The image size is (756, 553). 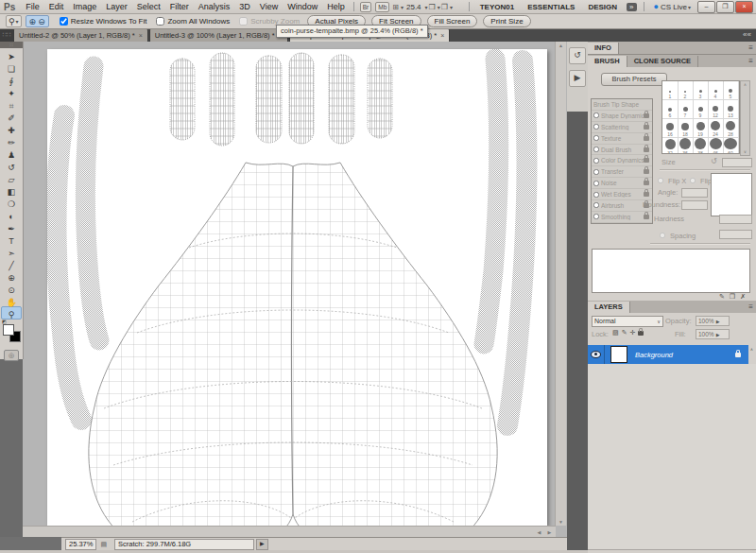 I want to click on option-button: Fill Screen, so click(x=453, y=21).